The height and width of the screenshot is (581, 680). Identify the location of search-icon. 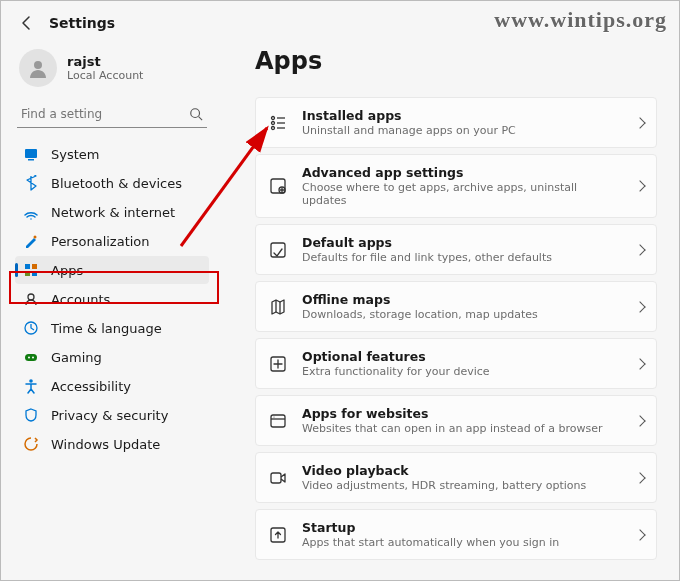
(196, 114).